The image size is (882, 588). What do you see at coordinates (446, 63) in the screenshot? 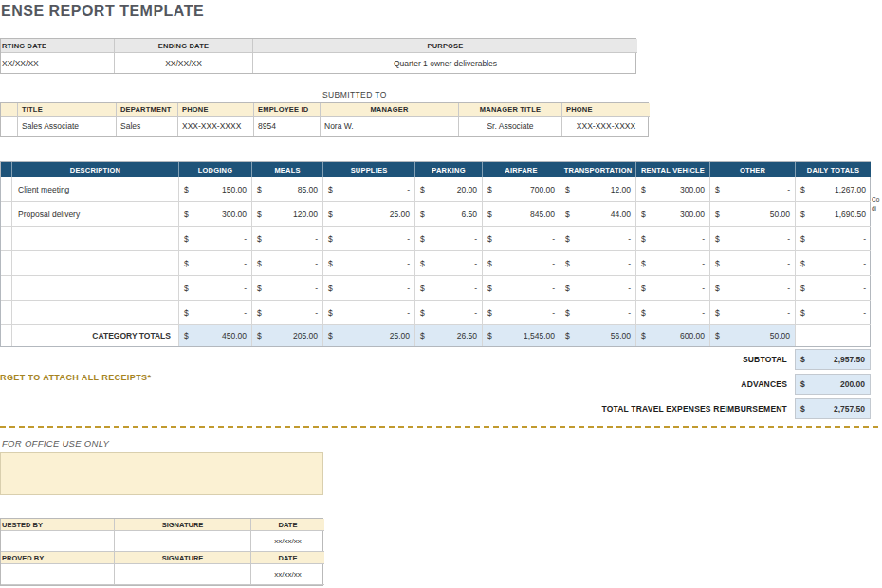
I see `purpose-cell: Quarter 1 owner deliverables` at bounding box center [446, 63].